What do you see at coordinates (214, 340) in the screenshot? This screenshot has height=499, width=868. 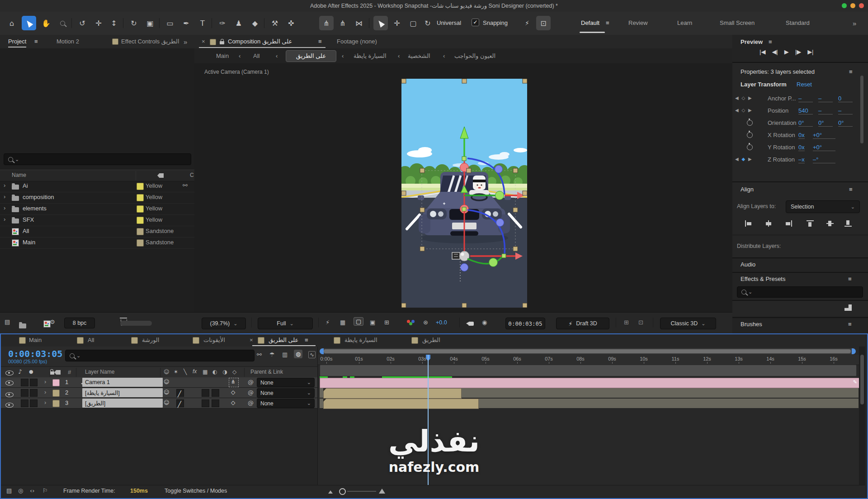 I see `timeline-tab-icons: الأيقونات` at bounding box center [214, 340].